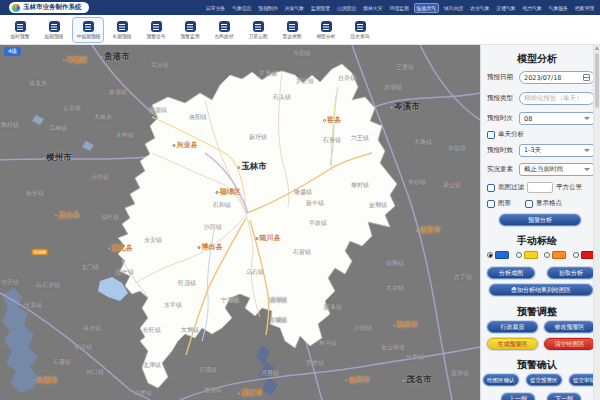 The image size is (600, 400). I want to click on menu-item-短临天气: 短临天气, so click(426, 8).